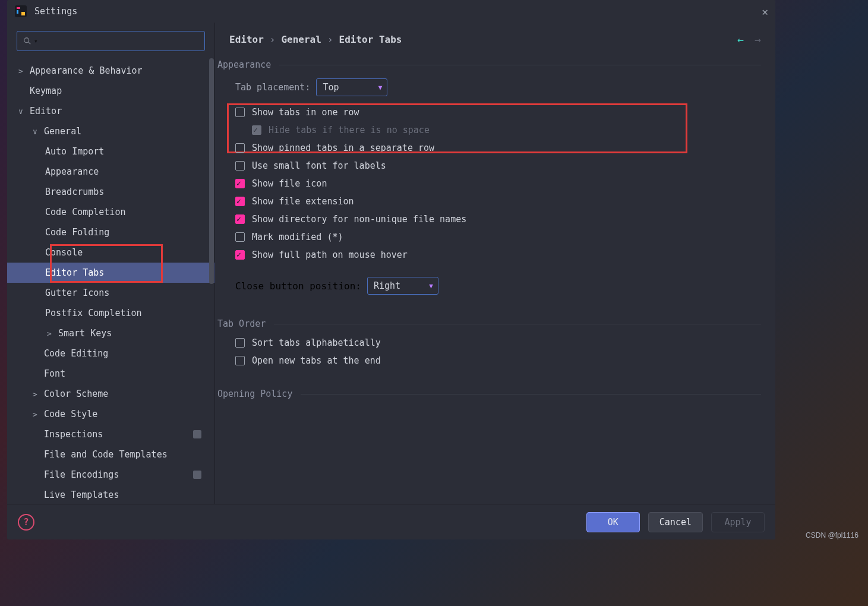 This screenshot has width=868, height=606. I want to click on select-value: Right, so click(387, 286).